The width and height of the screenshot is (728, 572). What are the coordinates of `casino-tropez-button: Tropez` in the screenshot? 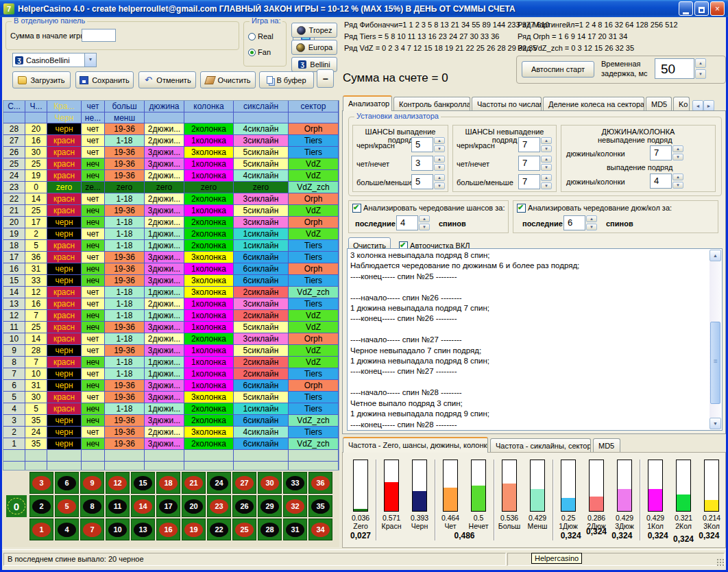 It's located at (314, 30).